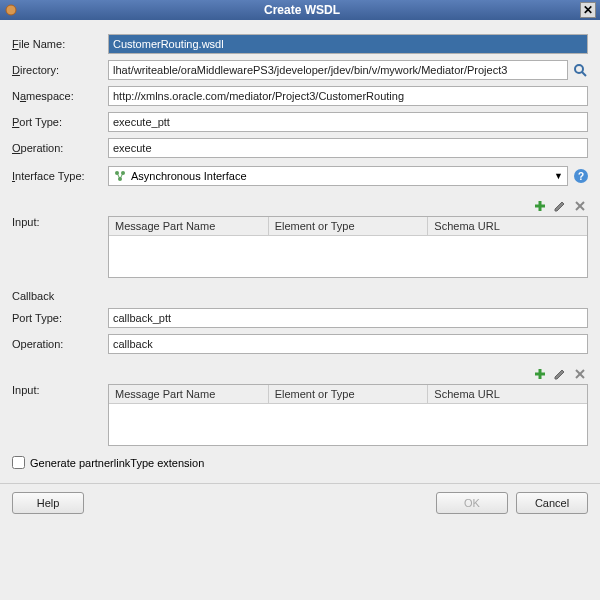 The width and height of the screenshot is (600, 600). What do you see at coordinates (348, 44) in the screenshot?
I see `file-name-input` at bounding box center [348, 44].